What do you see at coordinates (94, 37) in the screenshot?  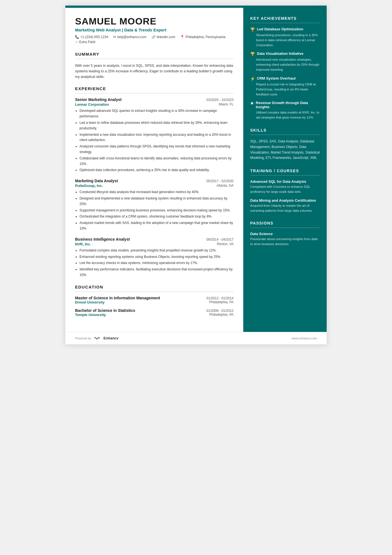 I see `phone-value: +1-(234)-555-1234` at bounding box center [94, 37].